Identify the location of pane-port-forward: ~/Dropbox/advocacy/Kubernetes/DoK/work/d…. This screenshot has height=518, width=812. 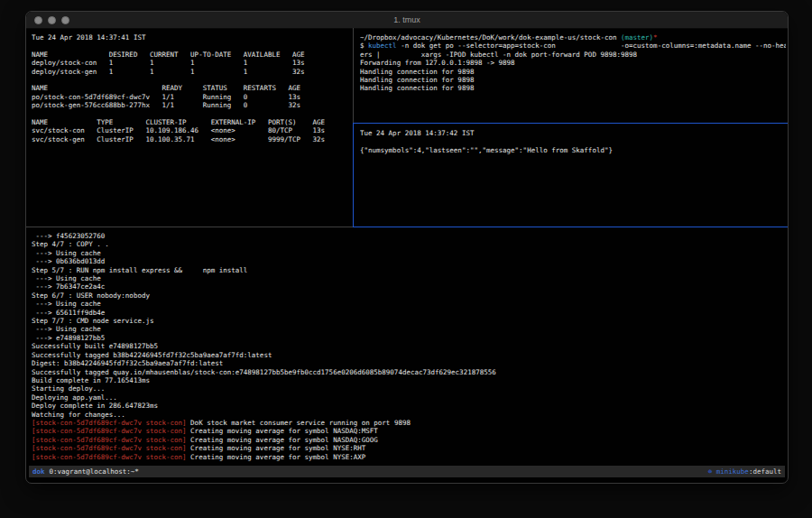
(573, 78).